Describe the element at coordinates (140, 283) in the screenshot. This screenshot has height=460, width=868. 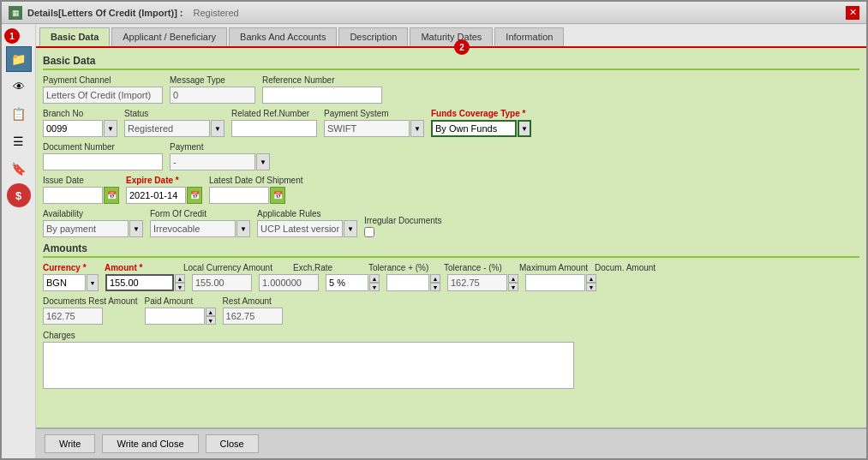
I see `amount-input` at that location.